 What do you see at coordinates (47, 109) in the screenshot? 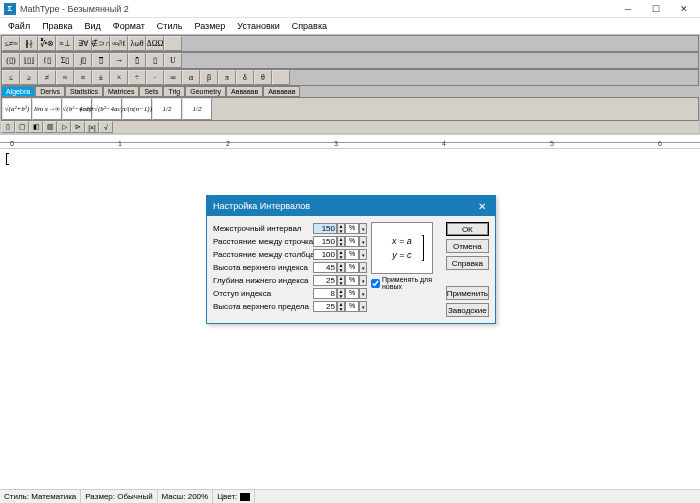
I see `template-cell: lim x→∞` at bounding box center [47, 109].